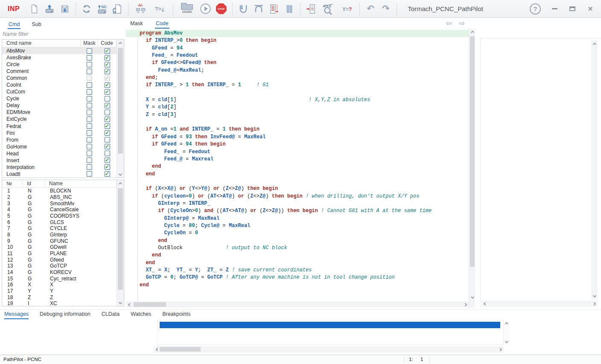  I want to click on code-line: XT_ = X; YT_ = Y; ZT_ = Z ! save current…, so click(297, 271).